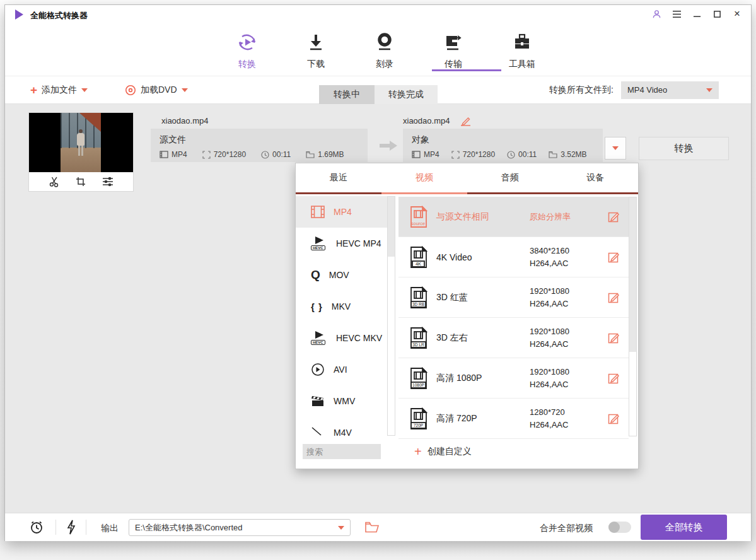  I want to click on create-custom-label: 创建自定义, so click(450, 452).